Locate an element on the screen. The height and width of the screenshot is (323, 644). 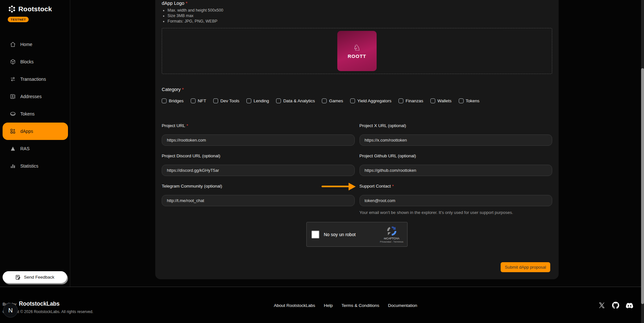
swap-arrows-icon is located at coordinates (13, 79).